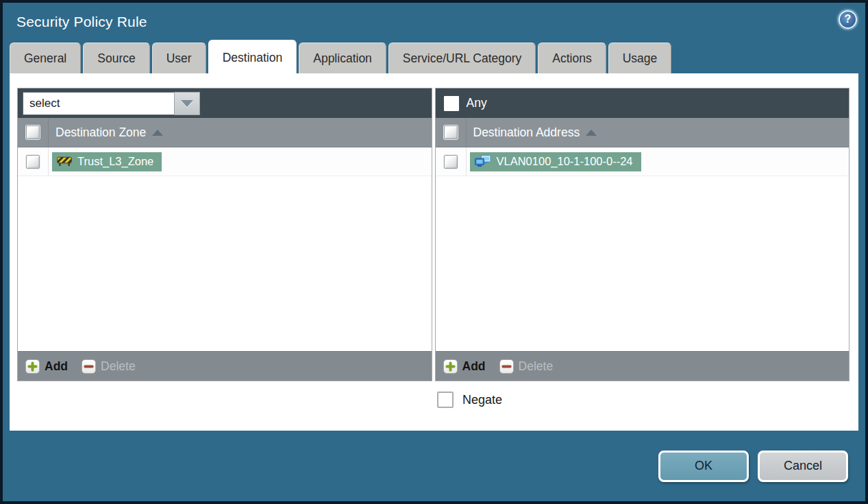 This screenshot has height=504, width=868. Describe the element at coordinates (187, 104) in the screenshot. I see `zone-filter-dropdown-button` at that location.